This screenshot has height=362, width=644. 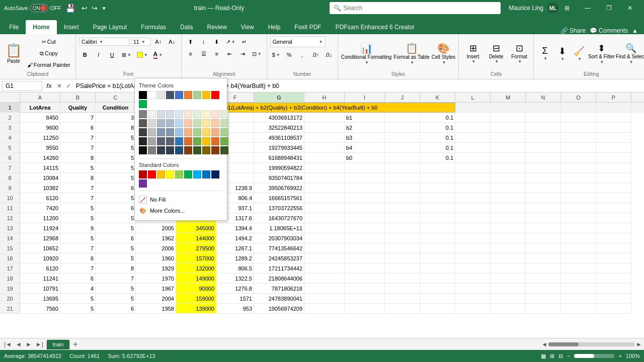 I want to click on cell-k2: 0.1, so click(x=438, y=118).